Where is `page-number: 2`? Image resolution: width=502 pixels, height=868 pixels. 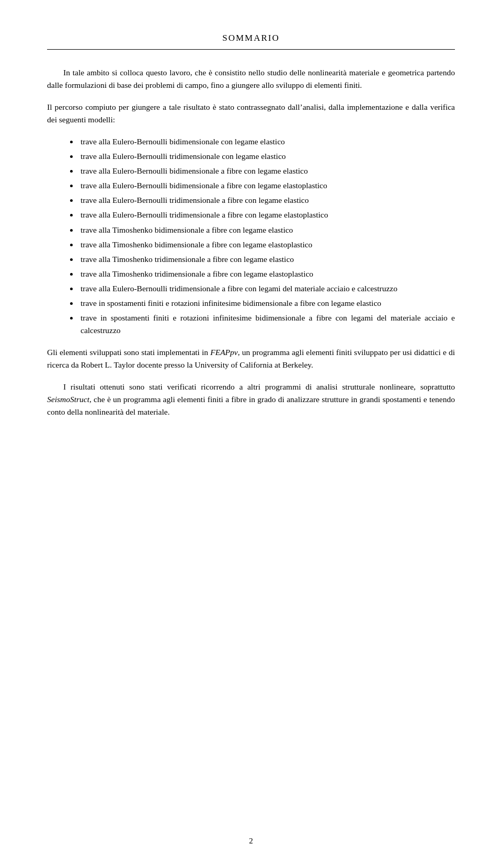
page-number: 2 is located at coordinates (251, 841).